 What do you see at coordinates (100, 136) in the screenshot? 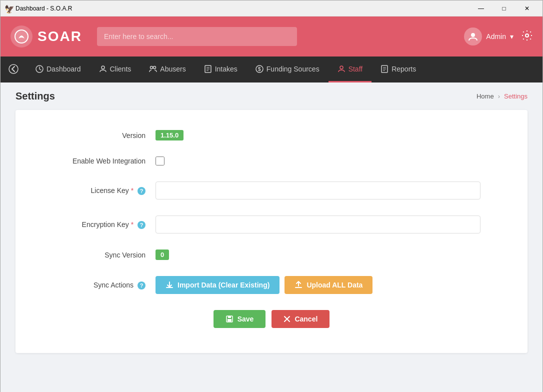
I see `version-label: Version` at bounding box center [100, 136].